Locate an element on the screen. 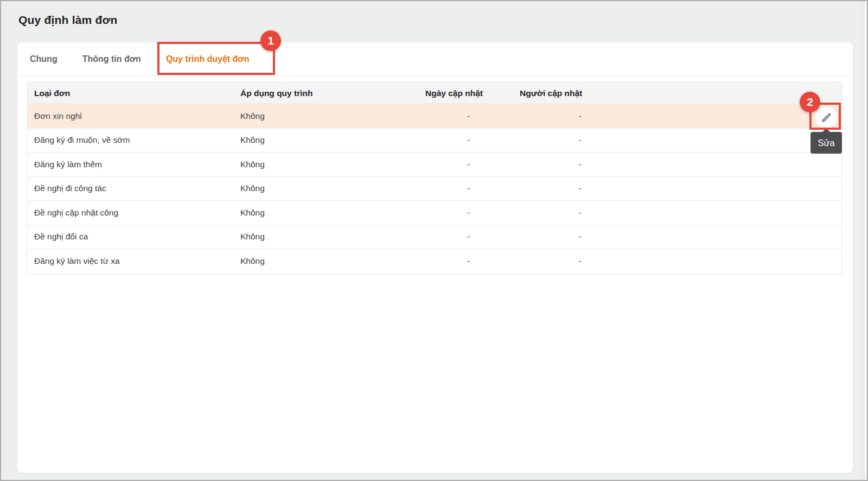  edit-tooltip-label: Sửa is located at coordinates (826, 143).